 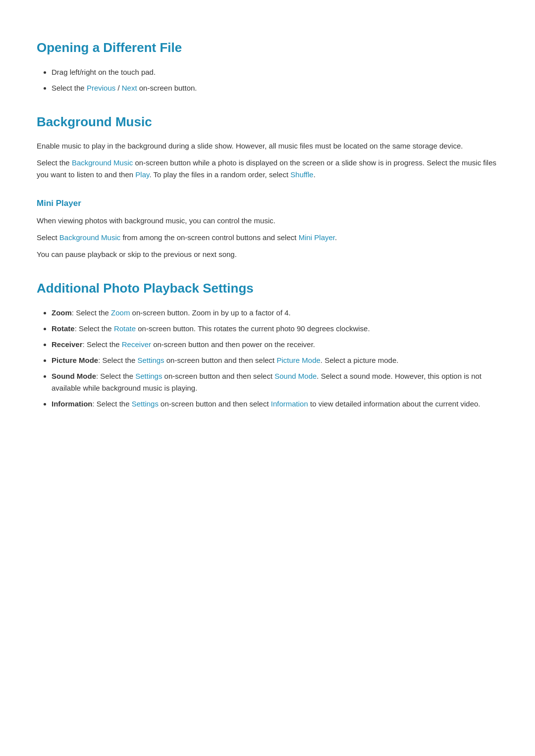 What do you see at coordinates (268, 221) in the screenshot?
I see `paragraph: When viewing photos with background musi…` at bounding box center [268, 221].